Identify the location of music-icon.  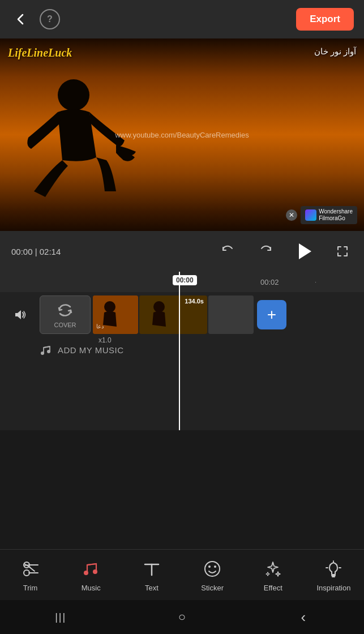
(91, 569).